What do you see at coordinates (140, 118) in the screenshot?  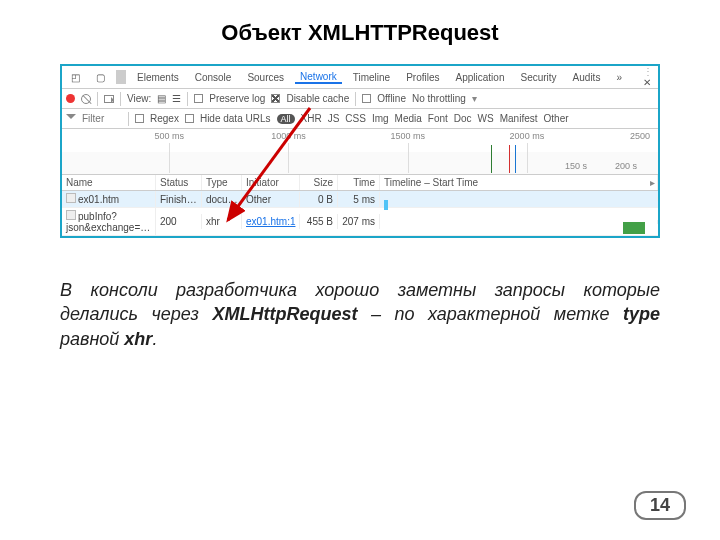 I see `regex-checkbox` at bounding box center [140, 118].